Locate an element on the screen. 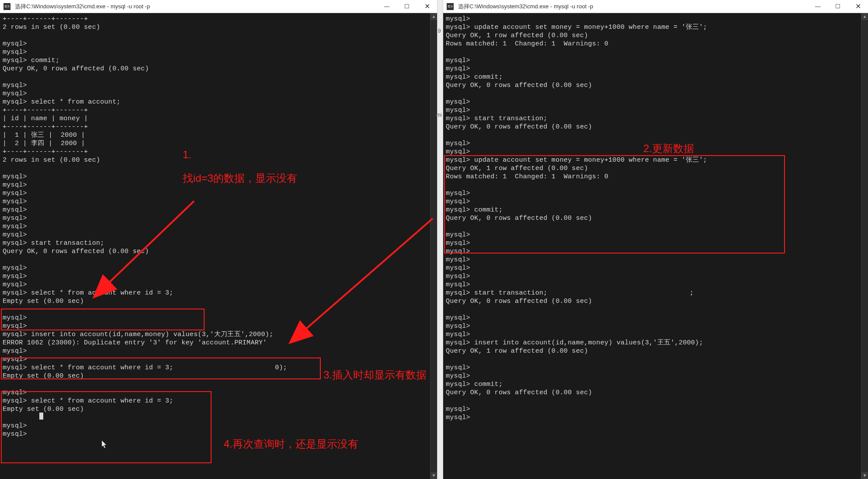  left-scrollbar: ▲ ▼ is located at coordinates (434, 246).